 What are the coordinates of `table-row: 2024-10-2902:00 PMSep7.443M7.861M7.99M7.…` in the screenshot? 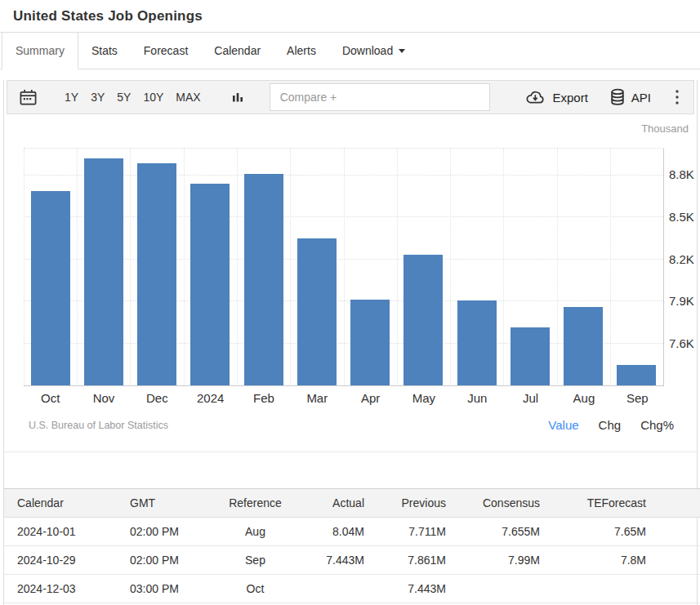 It's located at (352, 560).